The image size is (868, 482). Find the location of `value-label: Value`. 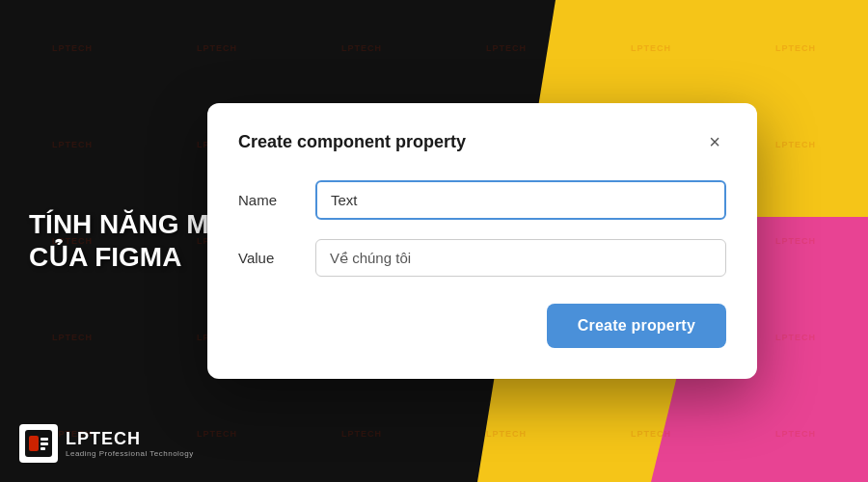

value-label: Value is located at coordinates (277, 258).